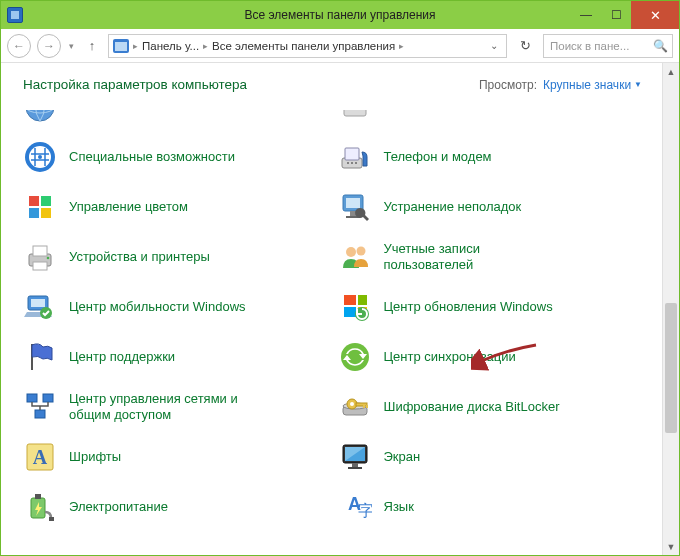  What do you see at coordinates (490, 257) in the screenshot?
I see `item-user-accounts: Учетные записи пользователей` at bounding box center [490, 257].